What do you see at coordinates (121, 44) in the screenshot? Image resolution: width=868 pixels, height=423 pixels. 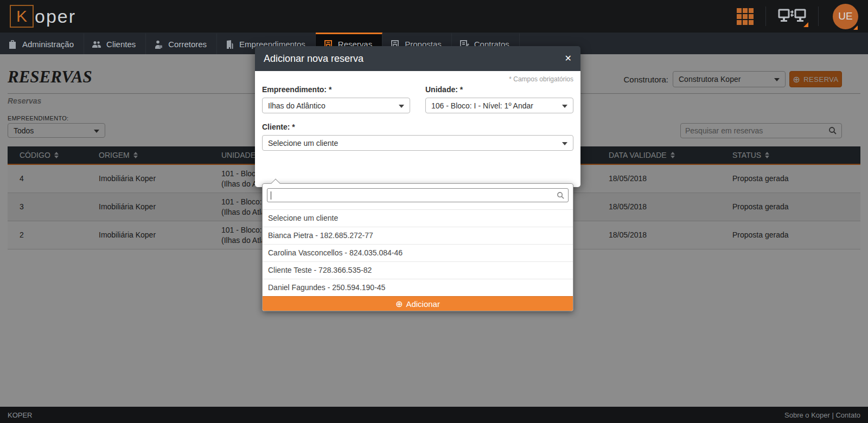 I see `nav-label: Clientes` at bounding box center [121, 44].